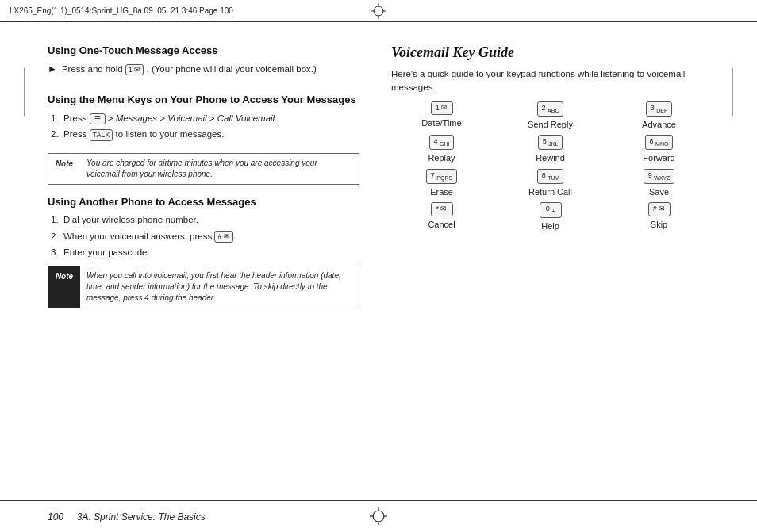 The image size is (757, 532). What do you see at coordinates (441, 123) in the screenshot?
I see `vkey-label-1: Date/Time` at bounding box center [441, 123].